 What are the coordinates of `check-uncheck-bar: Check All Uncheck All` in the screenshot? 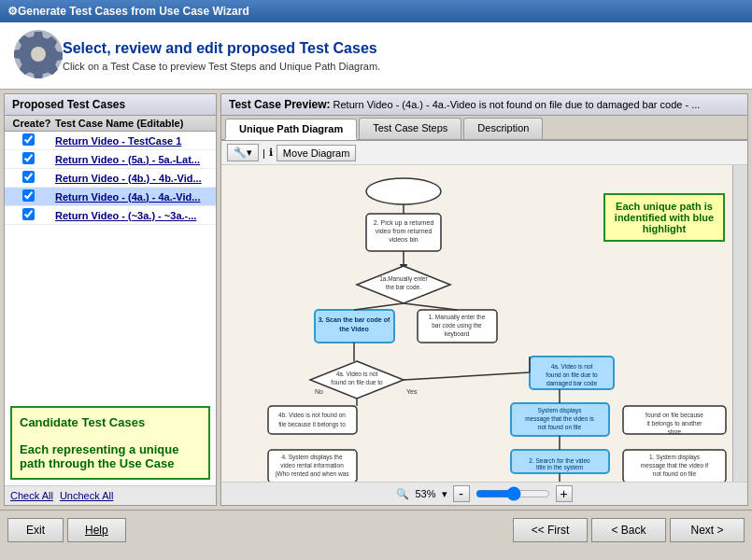 It's located at (110, 495).